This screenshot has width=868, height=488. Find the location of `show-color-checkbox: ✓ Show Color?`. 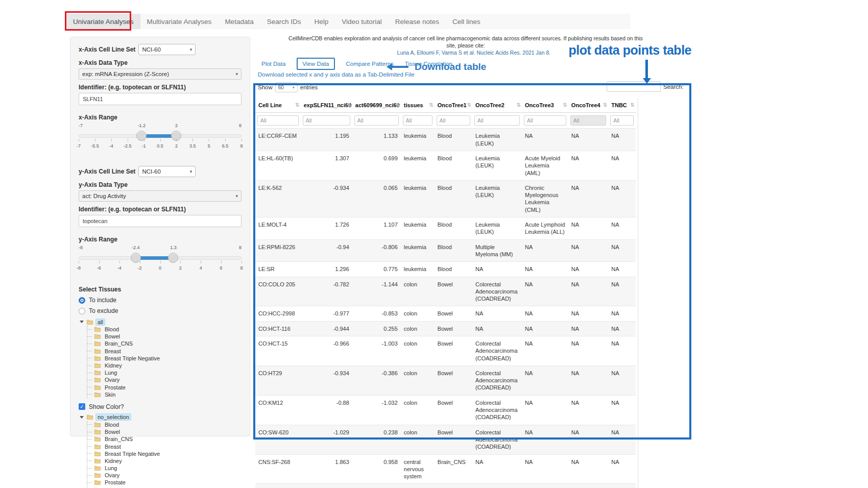

show-color-checkbox: ✓ Show Color? is located at coordinates (160, 407).